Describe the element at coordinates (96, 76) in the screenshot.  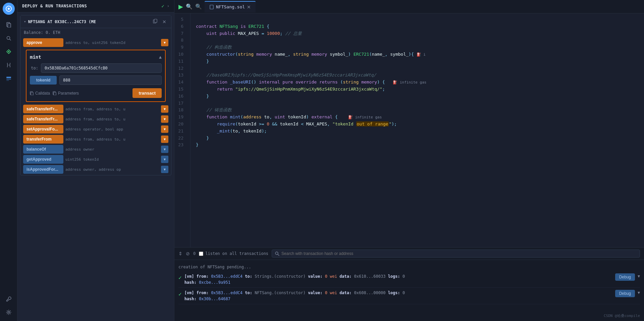
I see `mint-expanded-section: mint ▴ to: tokenId Calldata` at that location.